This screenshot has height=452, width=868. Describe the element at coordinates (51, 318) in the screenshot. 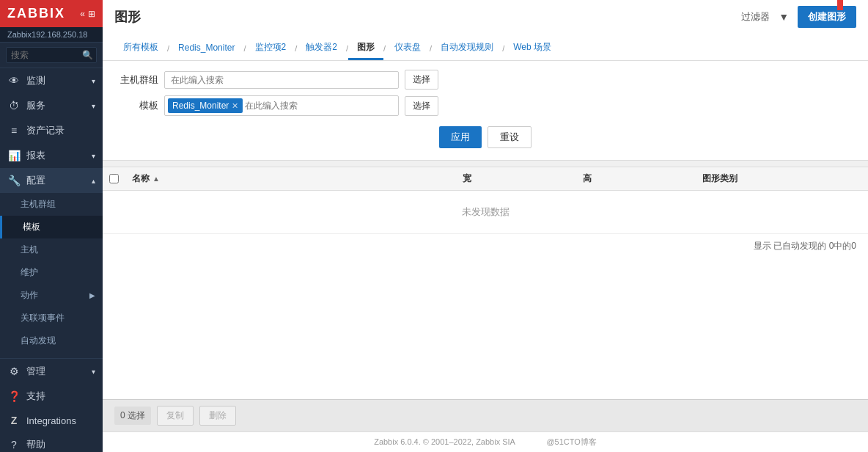

I see `sidebar-item-corr-event: 关联项事件` at that location.